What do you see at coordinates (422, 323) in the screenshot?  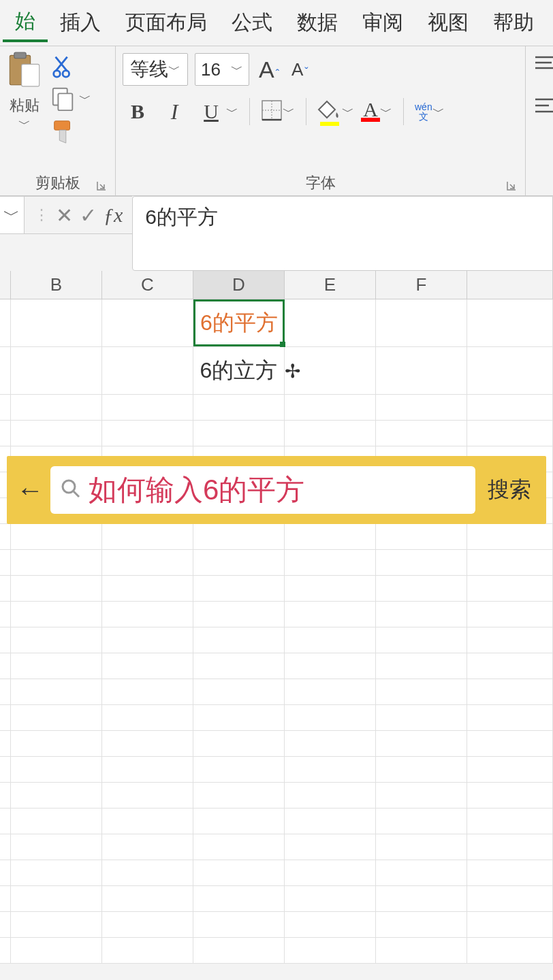 I see `cell-f1` at bounding box center [422, 323].